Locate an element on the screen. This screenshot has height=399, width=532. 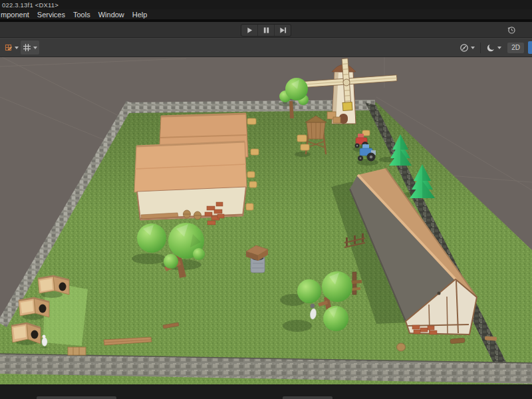
pause-icon is located at coordinates (266, 31).